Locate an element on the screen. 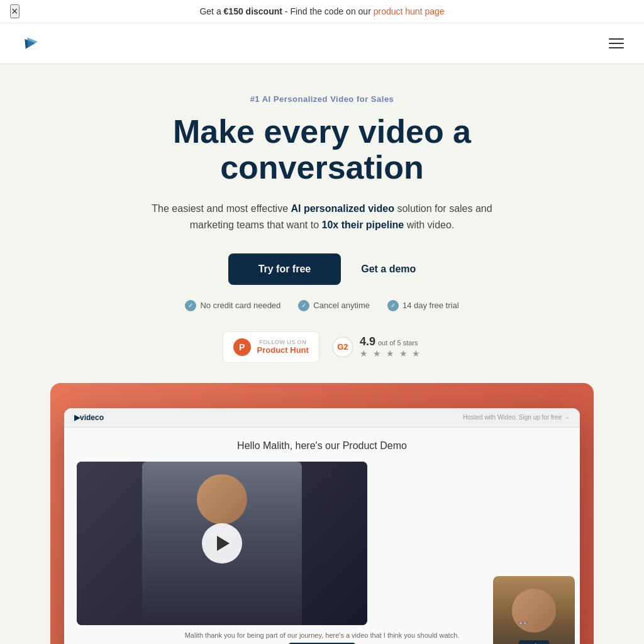 This screenshot has height=644, width=644. navbar is located at coordinates (322, 44).